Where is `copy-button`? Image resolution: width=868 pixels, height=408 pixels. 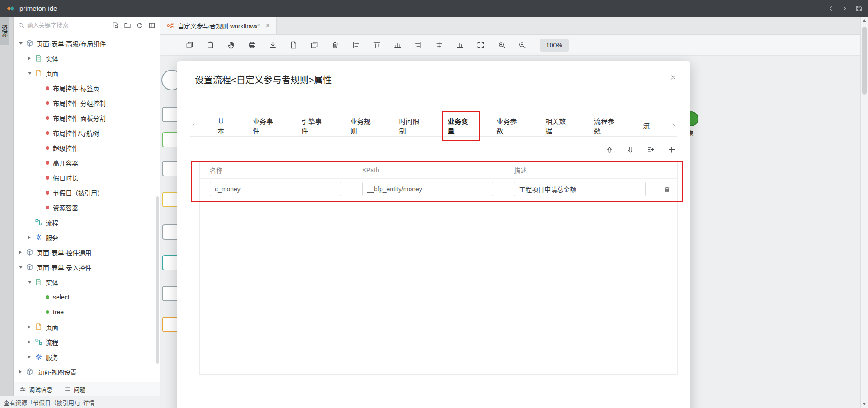
copy-button is located at coordinates (190, 45).